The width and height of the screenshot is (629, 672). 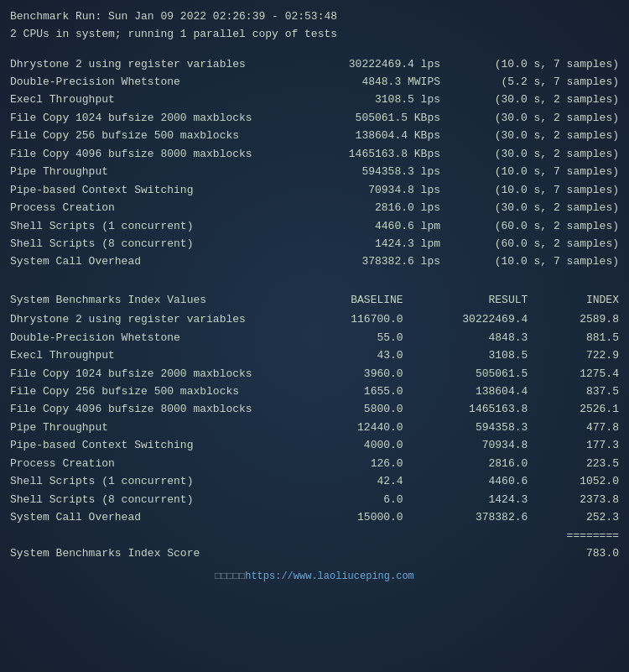 I want to click on index-row-result: 1424.3, so click(x=481, y=500).